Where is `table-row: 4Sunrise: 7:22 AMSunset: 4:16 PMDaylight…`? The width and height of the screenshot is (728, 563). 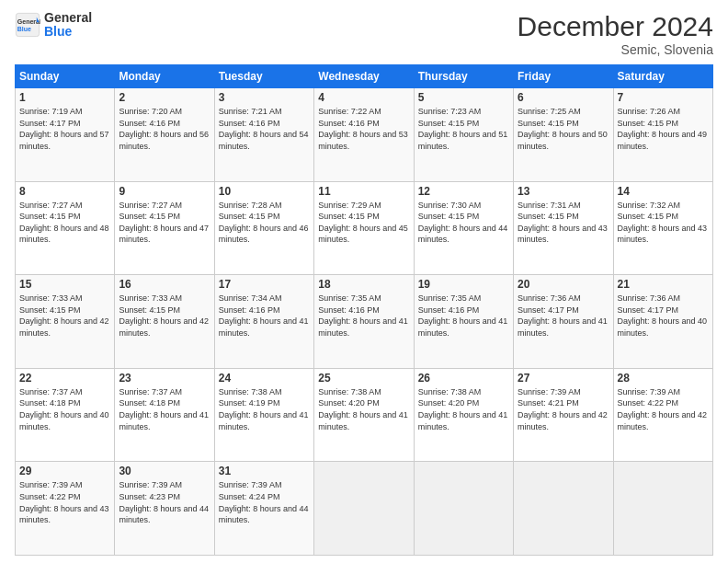
table-row: 4Sunrise: 7:22 AMSunset: 4:16 PMDaylight… is located at coordinates (364, 135).